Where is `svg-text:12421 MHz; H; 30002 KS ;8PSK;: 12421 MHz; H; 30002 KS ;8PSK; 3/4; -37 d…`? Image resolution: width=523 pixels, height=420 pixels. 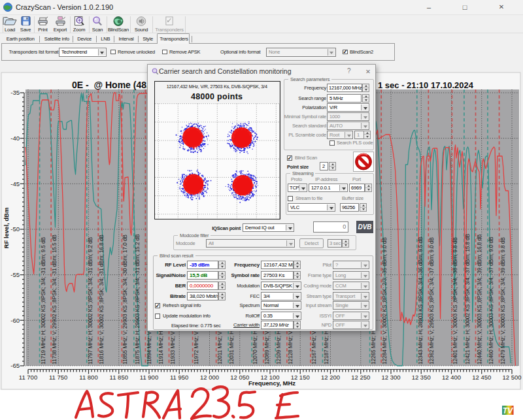
svg-text:12421 MHz; H; 30002 KS ;8PSK;: 12421 MHz; H; 30002 KS ;8PSK; 3/4; -37 d… is located at coordinates (467, 299).